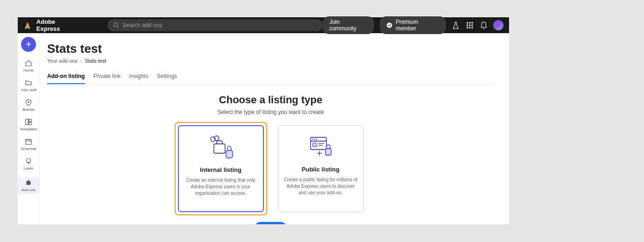 The width and height of the screenshot is (644, 242). What do you see at coordinates (320, 169) in the screenshot?
I see `card-title: Public listing` at bounding box center [320, 169].